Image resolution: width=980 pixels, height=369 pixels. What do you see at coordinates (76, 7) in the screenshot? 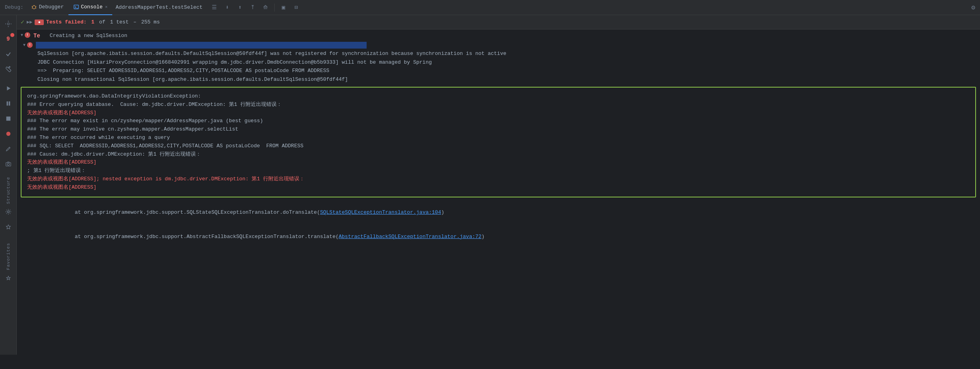
I see `console-icon` at bounding box center [76, 7].